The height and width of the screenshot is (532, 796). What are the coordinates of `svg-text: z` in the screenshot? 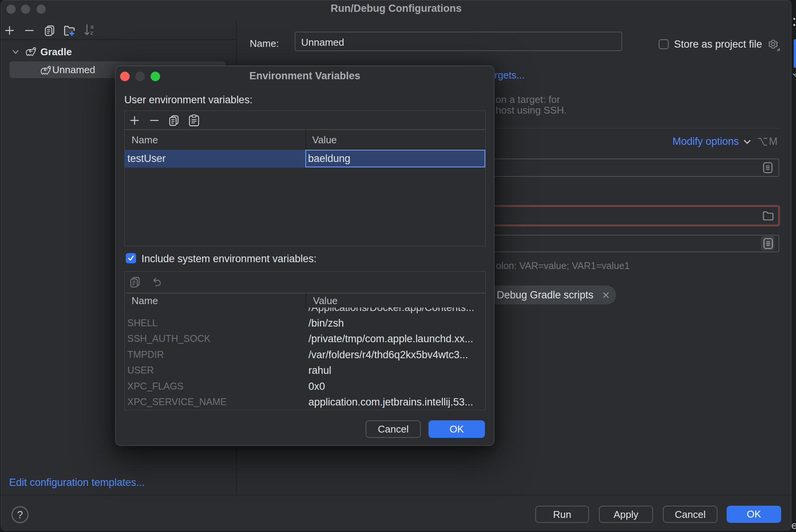 It's located at (92, 33).